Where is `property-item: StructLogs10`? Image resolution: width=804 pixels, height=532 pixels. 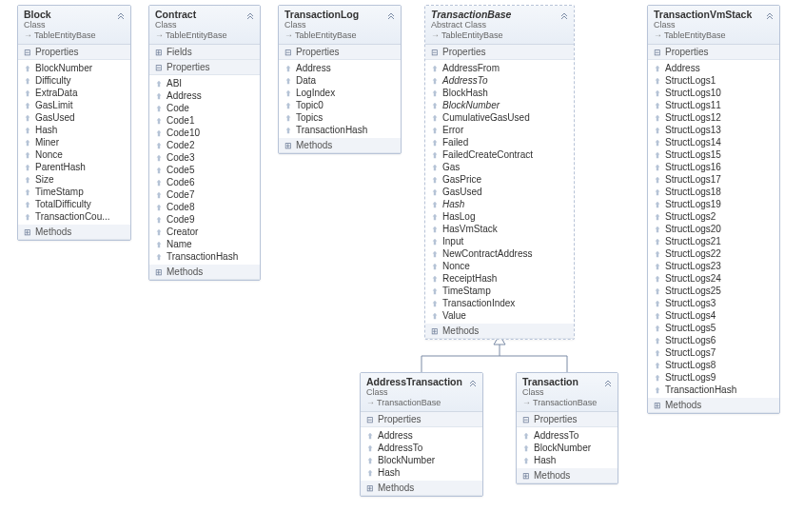
property-item: StructLogs10 is located at coordinates (714, 93).